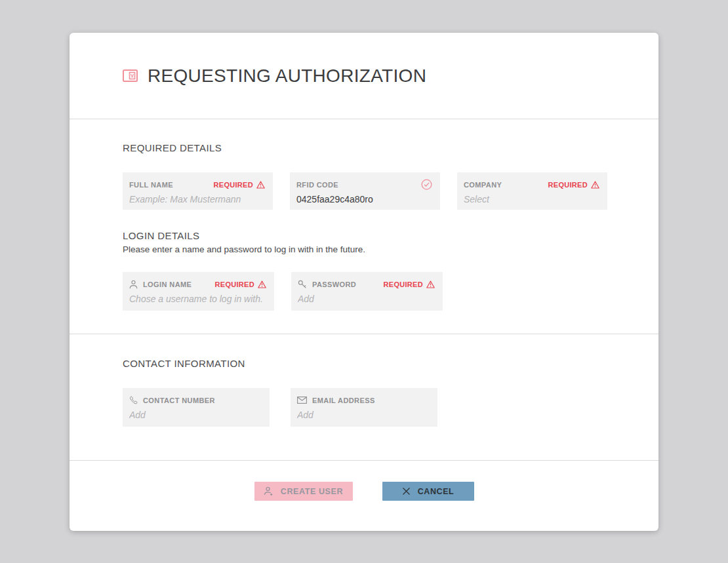  What do you see at coordinates (483, 185) in the screenshot?
I see `company-label: COMPANY` at bounding box center [483, 185].